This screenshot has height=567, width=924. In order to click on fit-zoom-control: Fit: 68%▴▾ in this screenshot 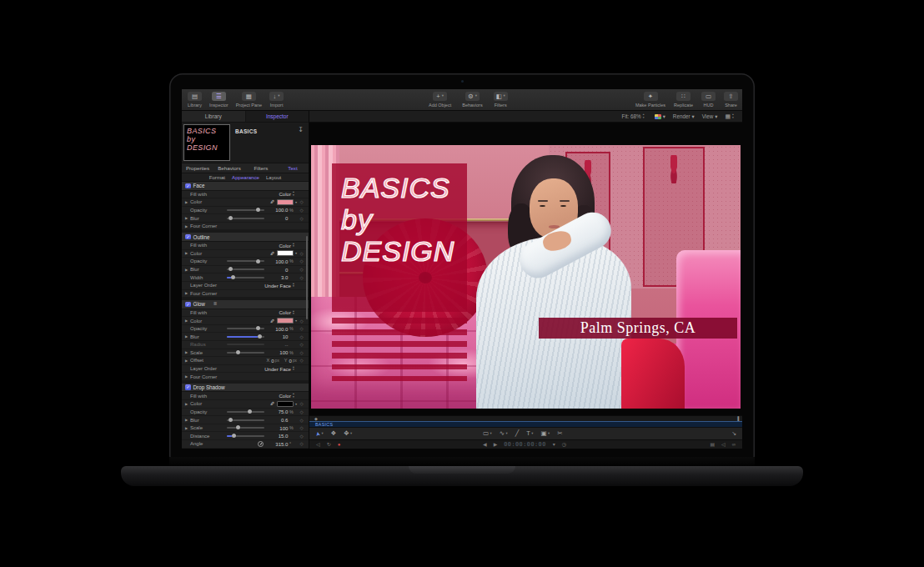, I will do `click(635, 117)`.